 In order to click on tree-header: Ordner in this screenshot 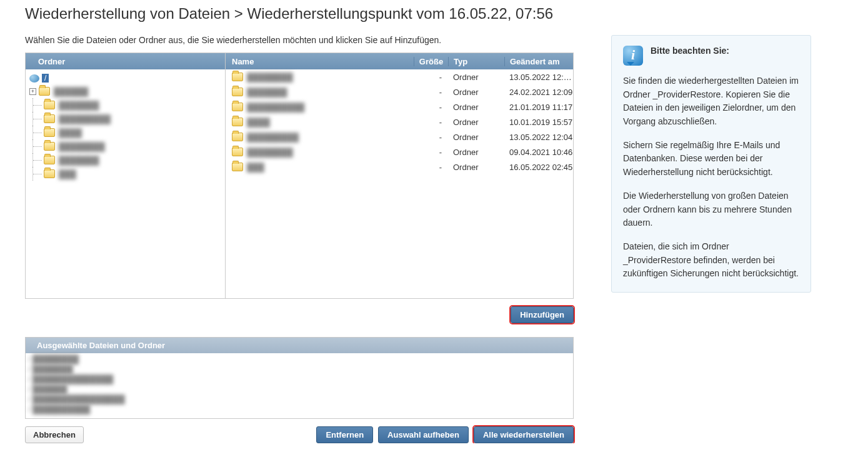, I will do `click(125, 61)`.